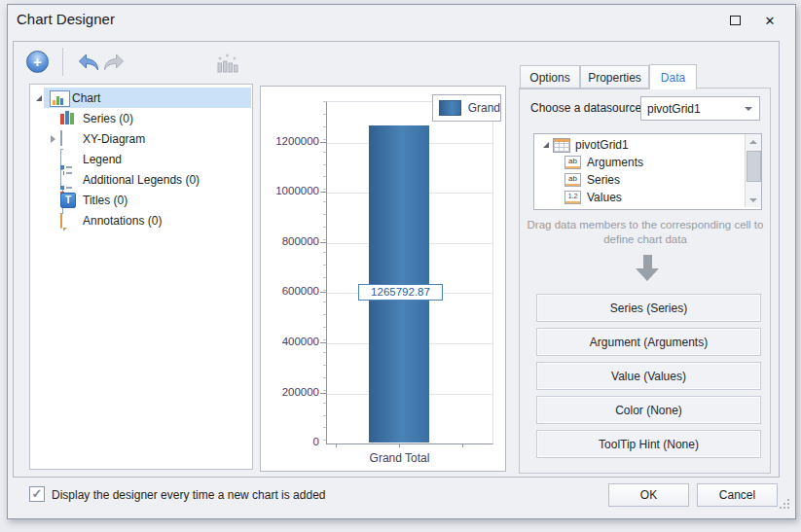 The height and width of the screenshot is (532, 801). I want to click on tree-item-xy-diagram: XY-Diagram, so click(141, 138).